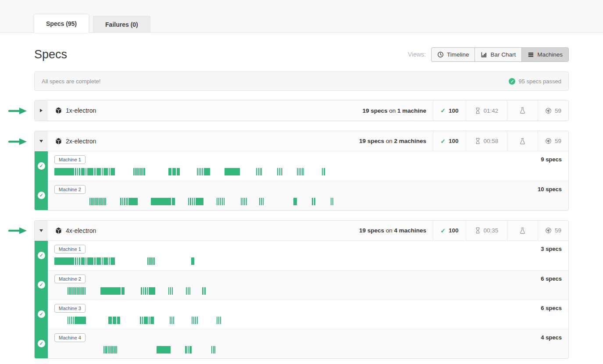 Image resolution: width=603 pixels, height=364 pixels. What do you see at coordinates (453, 54) in the screenshot?
I see `timeline-view-button: Timeline` at bounding box center [453, 54].